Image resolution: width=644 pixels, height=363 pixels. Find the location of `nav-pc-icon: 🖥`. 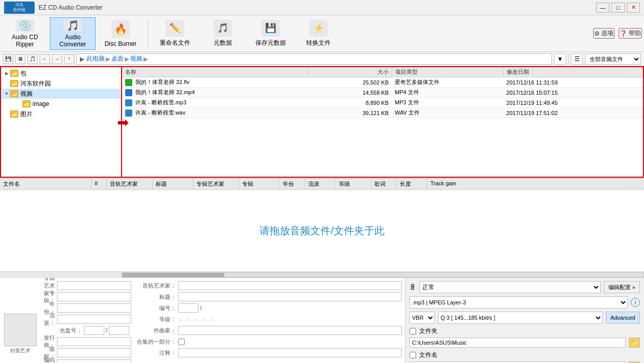

nav-pc-icon: 🖥 is located at coordinates (20, 59).